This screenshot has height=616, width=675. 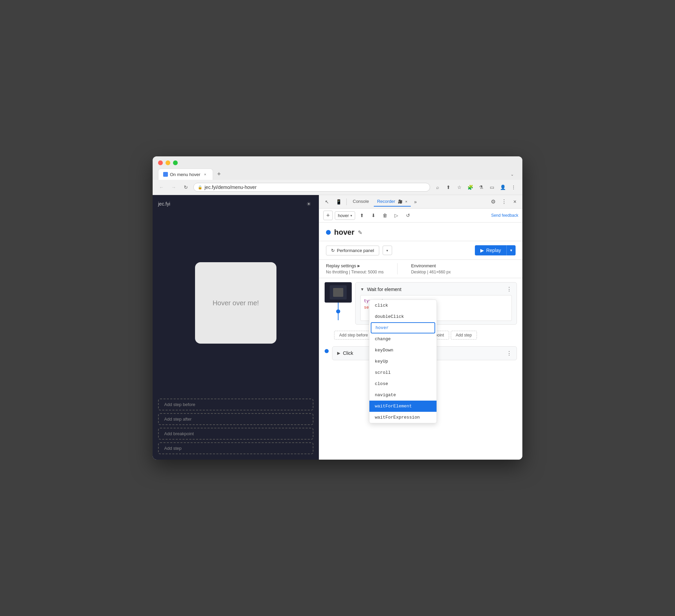 What do you see at coordinates (231, 187) in the screenshot?
I see `address-text: jec.fyi/demo/menu-hover` at bounding box center [231, 187].